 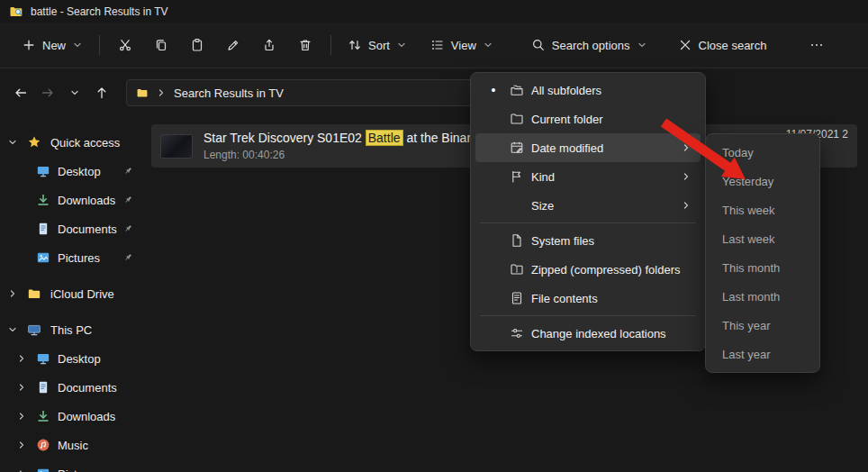 What do you see at coordinates (161, 45) in the screenshot?
I see `copy-icon` at bounding box center [161, 45].